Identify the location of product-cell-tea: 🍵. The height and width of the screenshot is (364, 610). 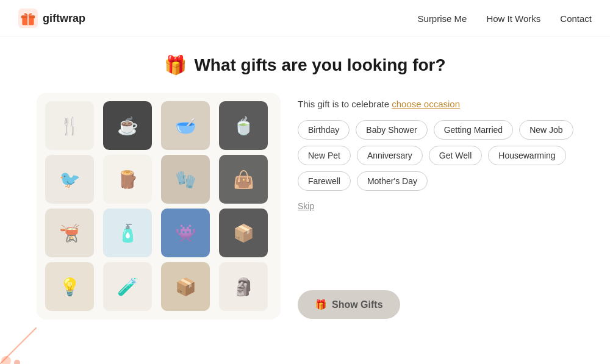
(243, 126).